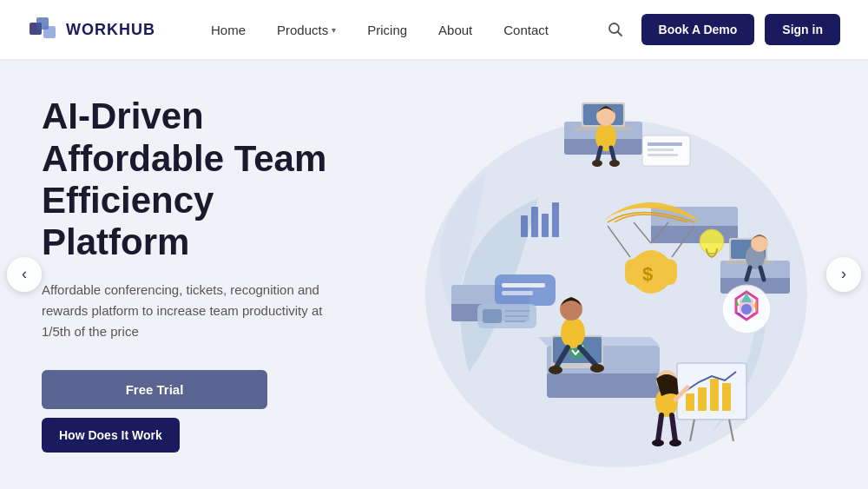  What do you see at coordinates (189, 311) in the screenshot?
I see `hero-subtitle: Affordable conferencing, tickets, recogn…` at bounding box center [189, 311].